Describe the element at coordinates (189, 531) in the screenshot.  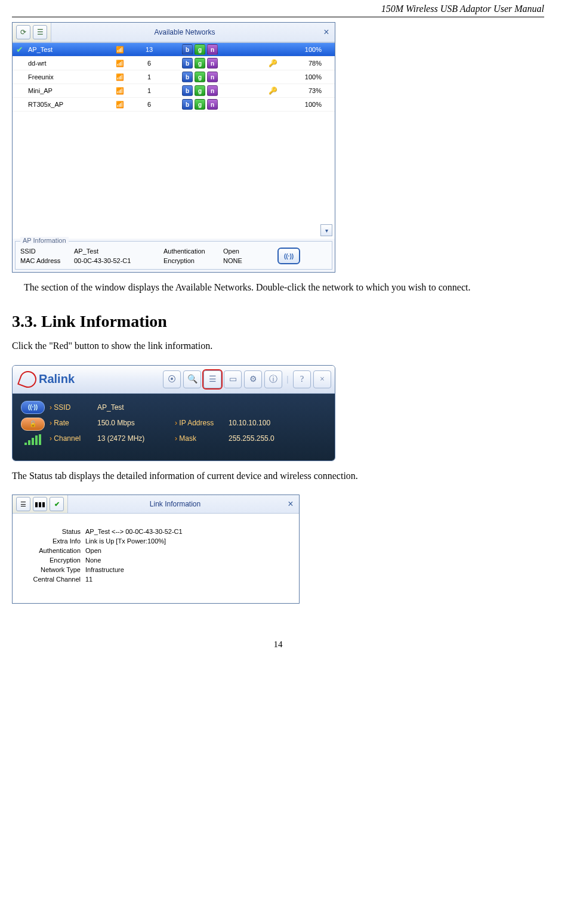
I see `value-status: AP_Test <--> 00-0C-43-30-52-C1` at that location.